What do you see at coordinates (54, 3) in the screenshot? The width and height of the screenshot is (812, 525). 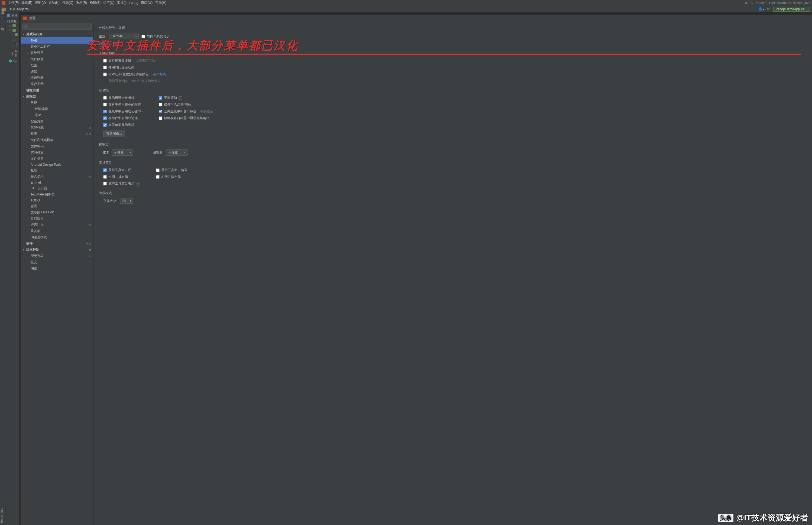 I see `menu-navigate: 导航(N)` at bounding box center [54, 3].